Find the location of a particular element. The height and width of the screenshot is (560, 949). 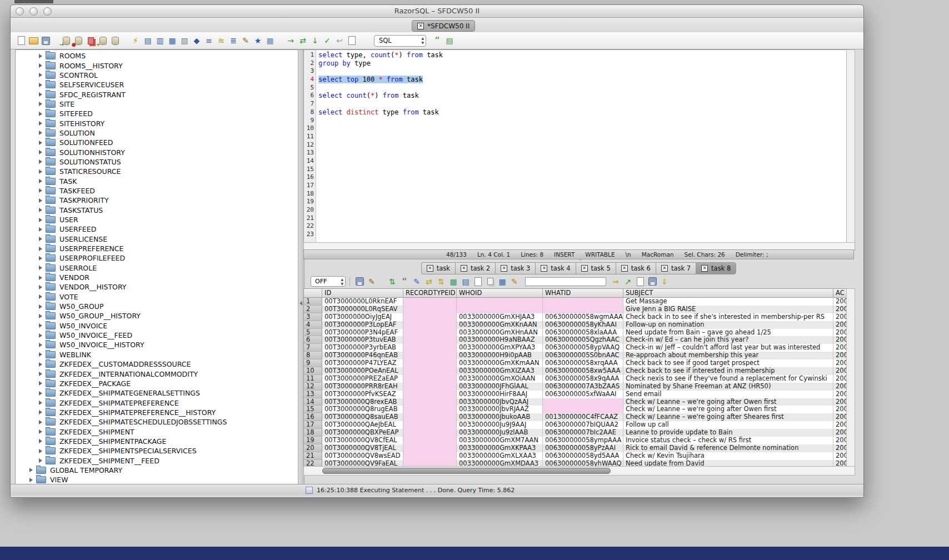

row-number-cell: 11 is located at coordinates (313, 379).